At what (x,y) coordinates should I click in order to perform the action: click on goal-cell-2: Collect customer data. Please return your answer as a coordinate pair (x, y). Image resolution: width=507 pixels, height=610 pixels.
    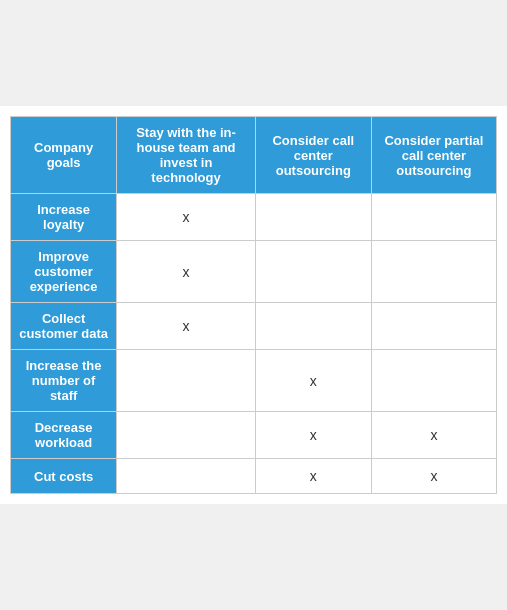
    Looking at the image, I should click on (64, 326).